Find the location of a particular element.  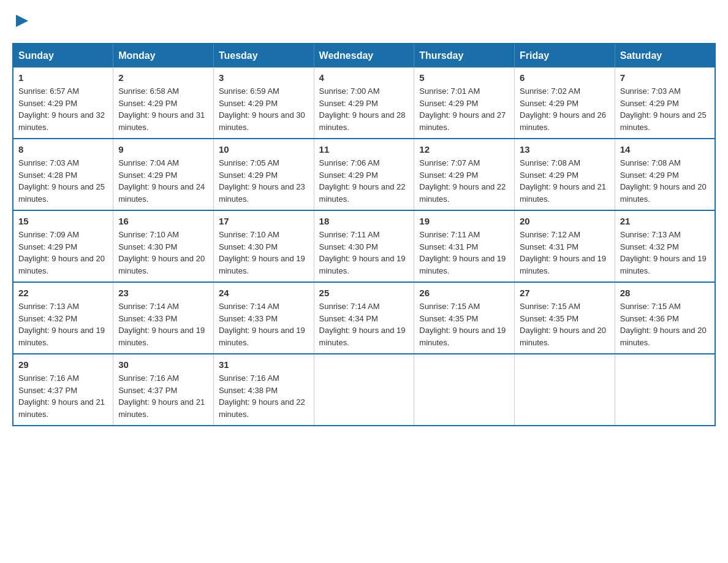

day-info: Sunrise: 6:57 AM Sunset: 4:29 PM Dayligh… is located at coordinates (63, 109).